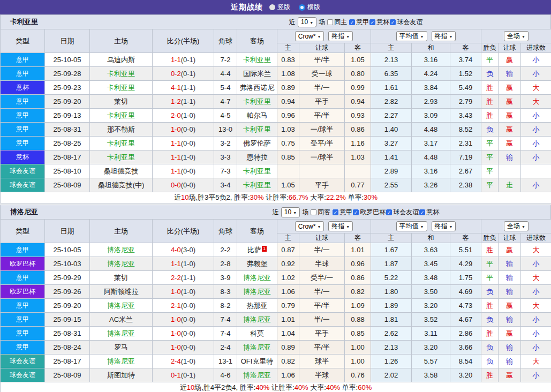 This screenshot has width=551, height=392. Describe the element at coordinates (22, 306) in the screenshot. I see `league-badge: 意甲` at that location.